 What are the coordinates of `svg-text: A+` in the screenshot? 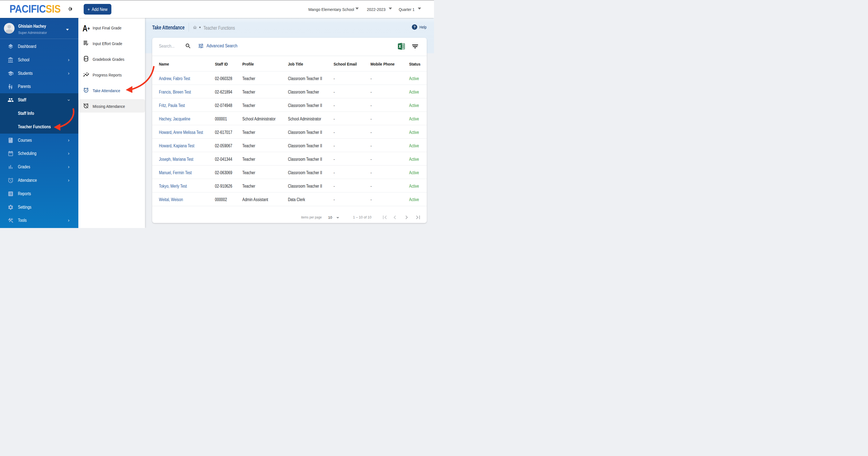 It's located at (86, 59).